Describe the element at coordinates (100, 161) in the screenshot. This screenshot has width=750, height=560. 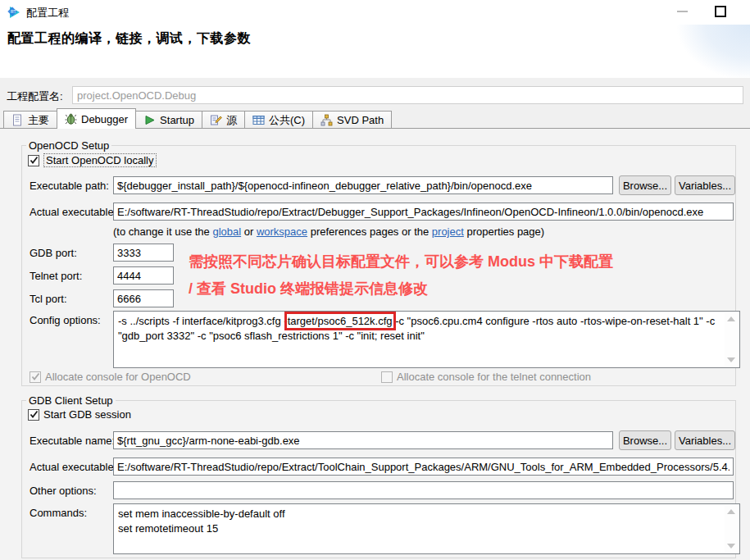
I see `start-openocd-locally-label: Start OpenOCD locally` at that location.